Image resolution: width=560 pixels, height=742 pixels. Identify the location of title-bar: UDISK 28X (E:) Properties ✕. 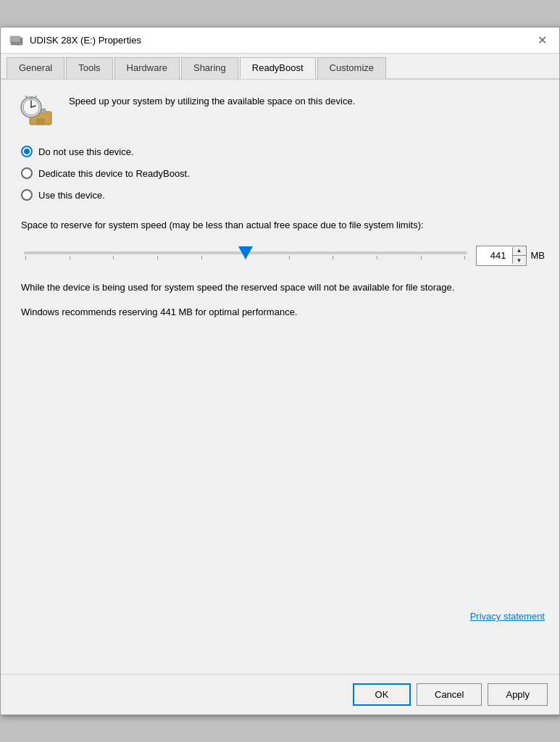
(280, 41).